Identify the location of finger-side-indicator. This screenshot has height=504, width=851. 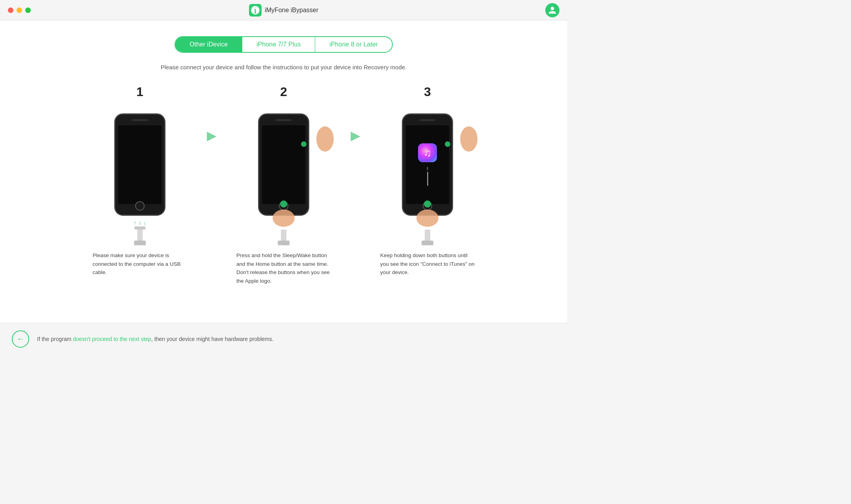
(324, 140).